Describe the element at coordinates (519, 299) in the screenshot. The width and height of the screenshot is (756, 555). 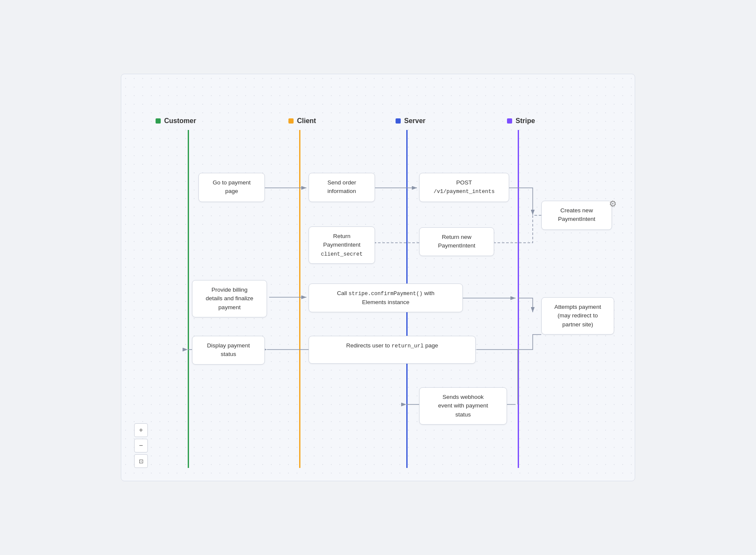
I see `lifeline-stripe` at that location.